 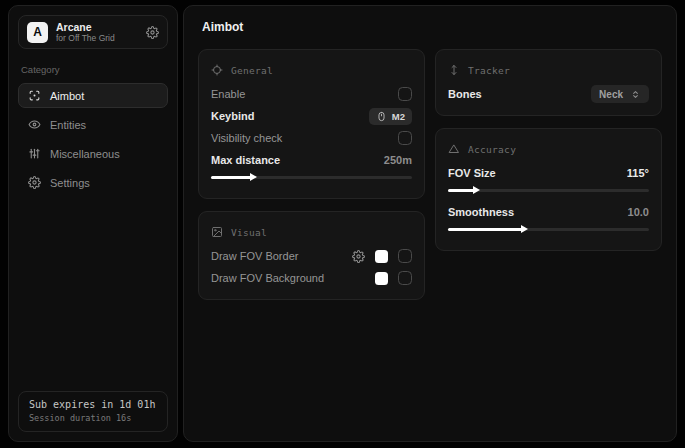 What do you see at coordinates (312, 160) in the screenshot?
I see `row-max-distance: Max distance 250m` at bounding box center [312, 160].